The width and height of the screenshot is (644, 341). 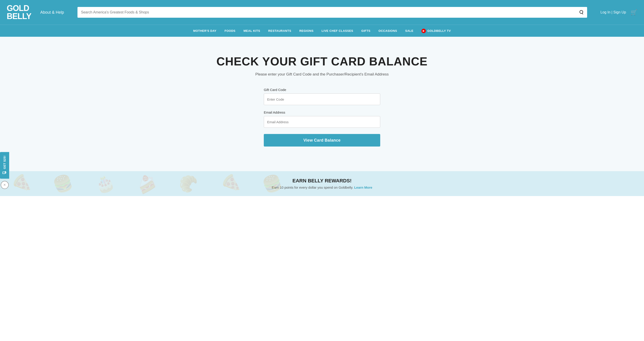 I want to click on email-field-group: Email Address, so click(x=322, y=119).